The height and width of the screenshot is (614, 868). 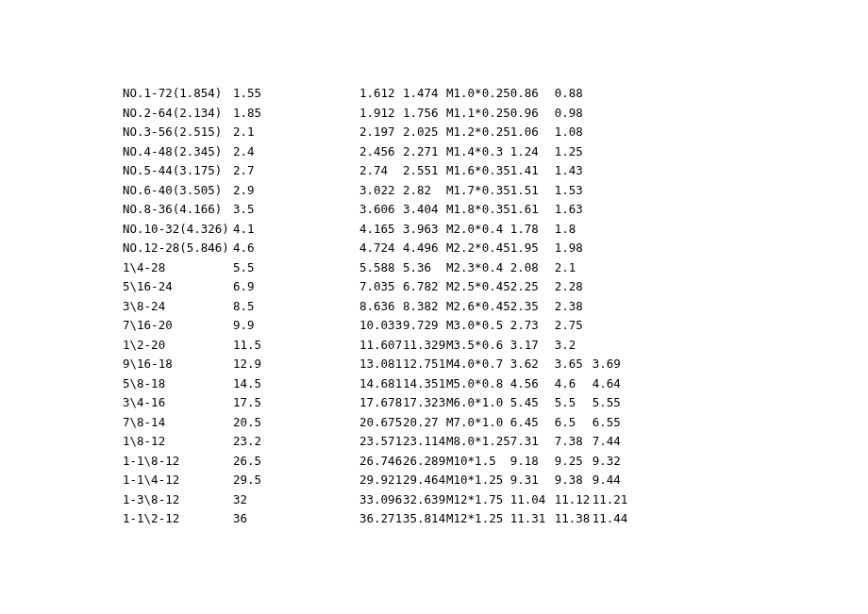 What do you see at coordinates (574, 519) in the screenshot?
I see `table-cell: 11.38` at bounding box center [574, 519].